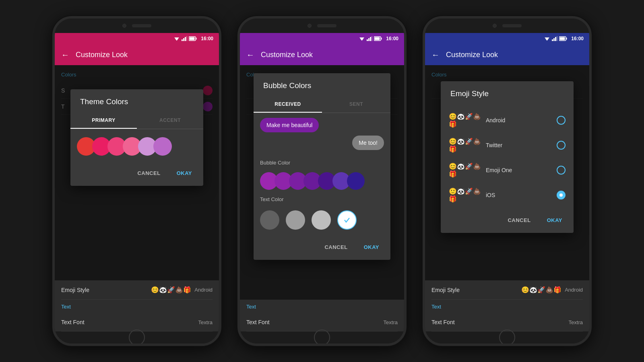 The height and width of the screenshot is (362, 644). I want to click on dialog-tabs-2: RECEIVED SENT, so click(322, 105).